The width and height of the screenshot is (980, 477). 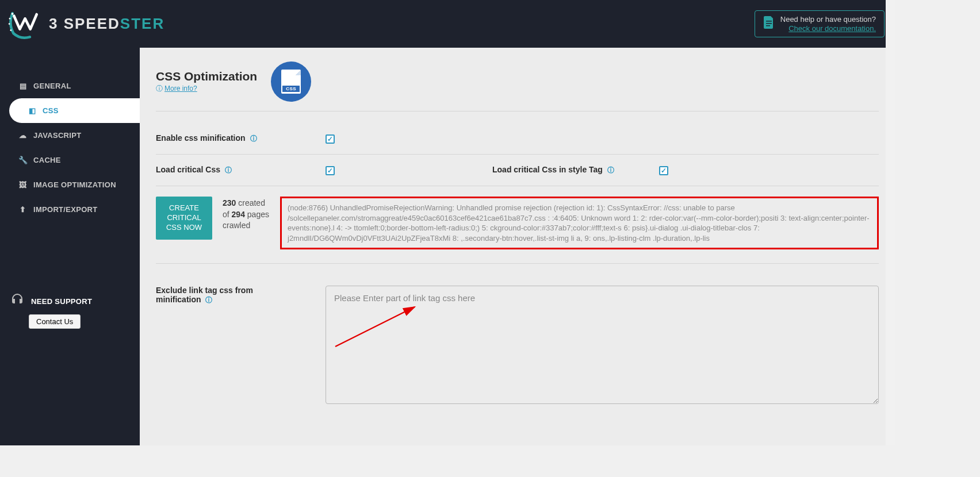 What do you see at coordinates (291, 82) in the screenshot?
I see `css-badge: CSS` at bounding box center [291, 82].